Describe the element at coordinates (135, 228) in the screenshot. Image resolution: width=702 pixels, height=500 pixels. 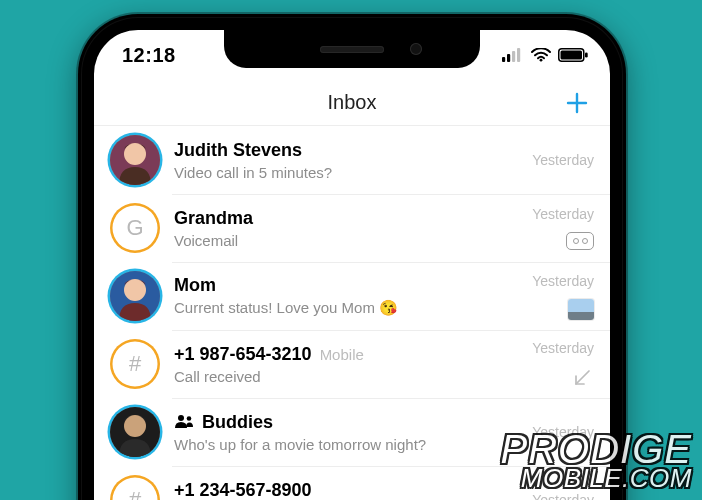
I see `avatar: G` at that location.